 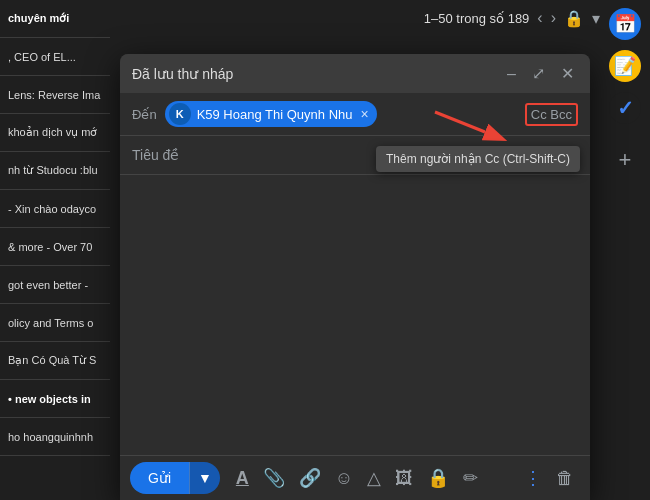 I want to click on insert-link-icon: 🔗, so click(x=310, y=478).